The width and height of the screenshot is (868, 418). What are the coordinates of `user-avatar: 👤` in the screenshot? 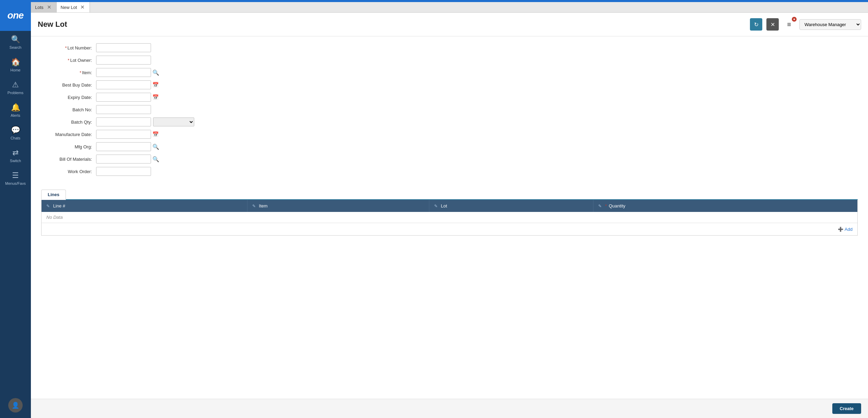 It's located at (15, 405).